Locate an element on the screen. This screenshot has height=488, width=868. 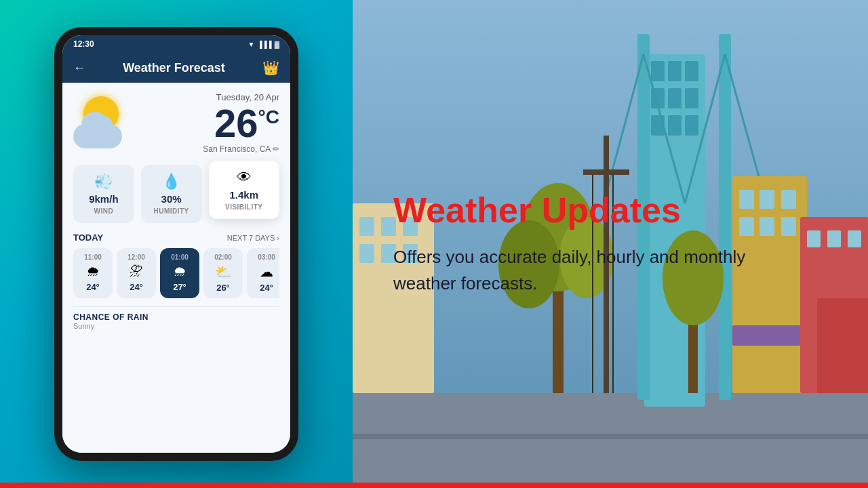
location-text: San Francisco, CA ✏ is located at coordinates (207, 149).